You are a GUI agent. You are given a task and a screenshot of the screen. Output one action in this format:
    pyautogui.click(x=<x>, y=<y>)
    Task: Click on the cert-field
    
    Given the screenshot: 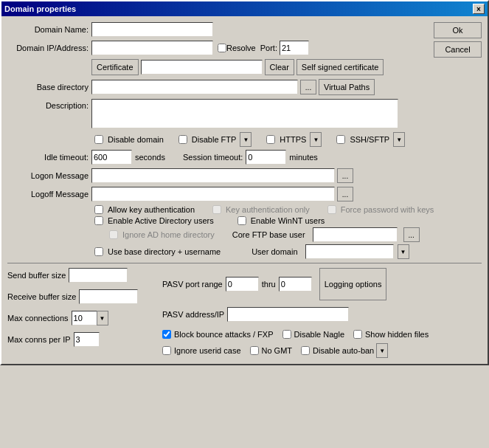 What is the action you would take?
    pyautogui.click(x=202, y=67)
    